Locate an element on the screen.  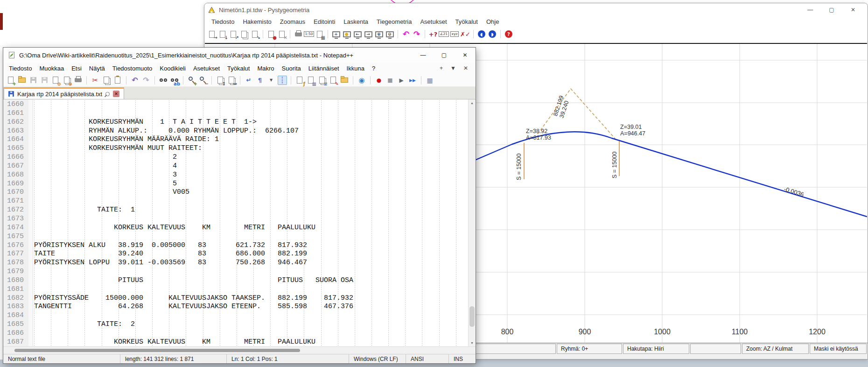
menu-item-muokkaa: Muokkaa is located at coordinates (51, 68).